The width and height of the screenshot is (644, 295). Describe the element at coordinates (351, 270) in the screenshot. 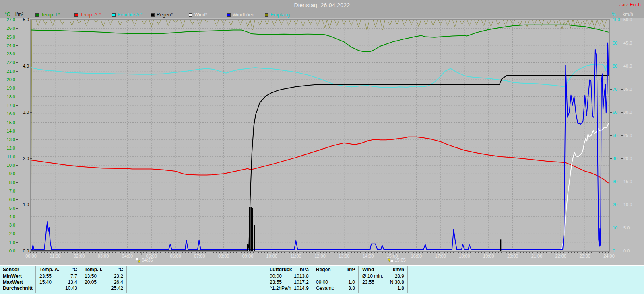

I see `column-unit: l/m²` at that location.